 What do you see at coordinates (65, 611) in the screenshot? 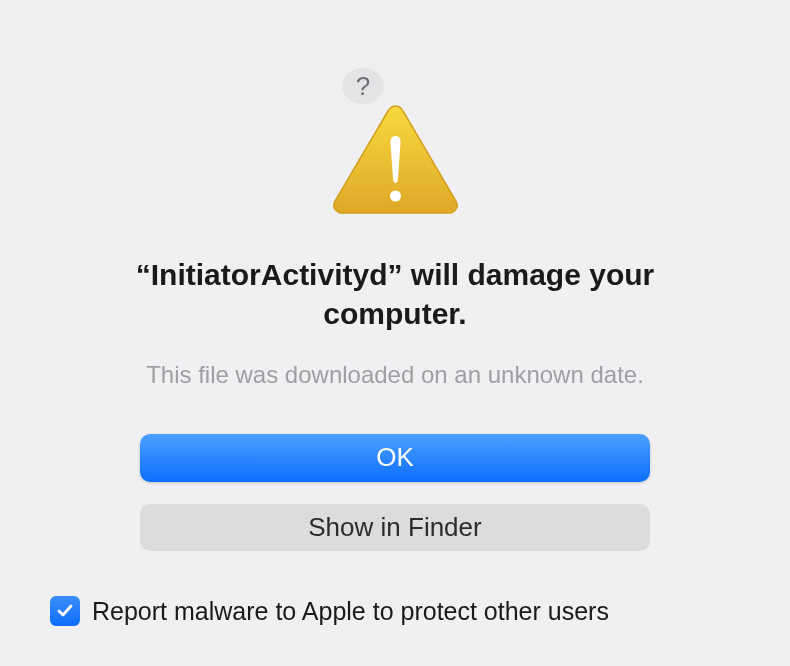
I see `report-malware-checkbox` at bounding box center [65, 611].